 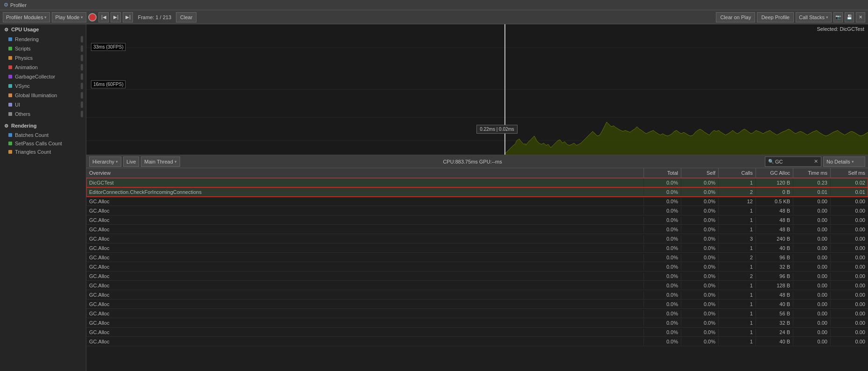 What do you see at coordinates (794, 162) in the screenshot?
I see `search-input` at bounding box center [794, 162].